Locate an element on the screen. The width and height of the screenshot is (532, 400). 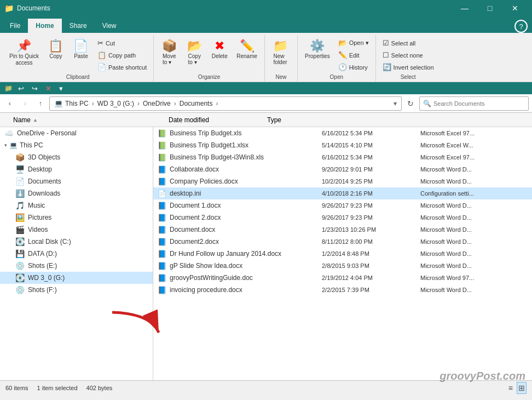
close-button: ✕ is located at coordinates (515, 8).